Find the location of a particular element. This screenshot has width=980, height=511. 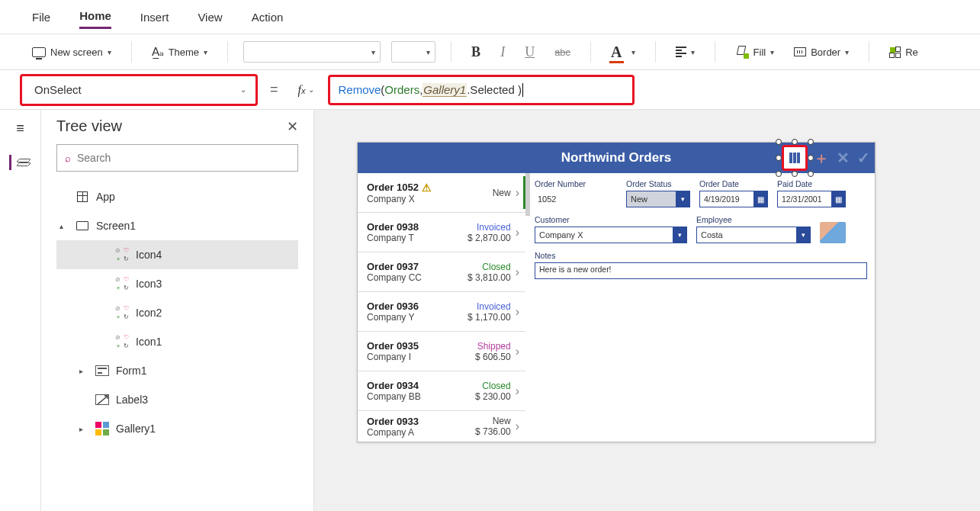

tree-node-label: Icon1 is located at coordinates (149, 342).